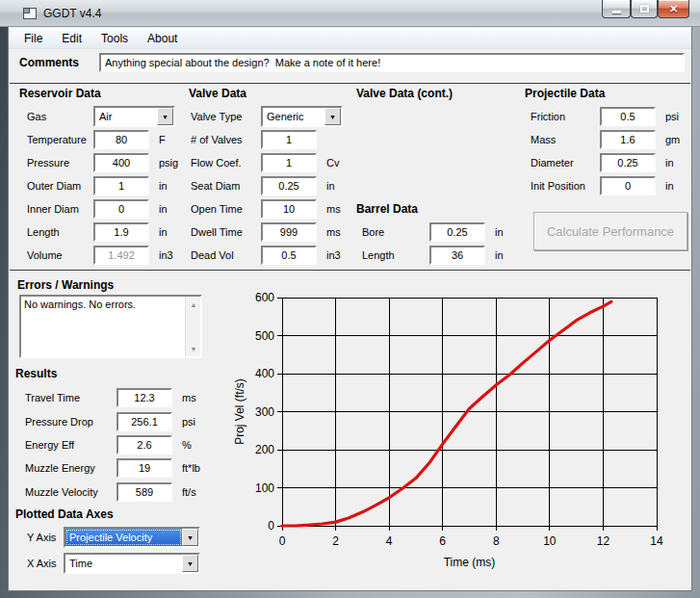  Describe the element at coordinates (605, 163) in the screenshot. I see `field-row-diameter: Diameter0.25in` at that location.